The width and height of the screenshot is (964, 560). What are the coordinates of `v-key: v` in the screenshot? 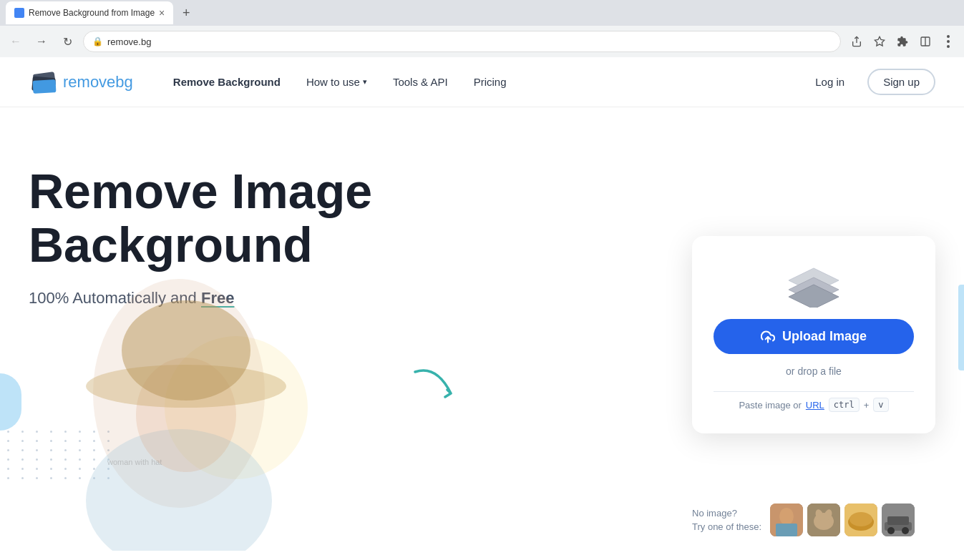 It's located at (880, 405).